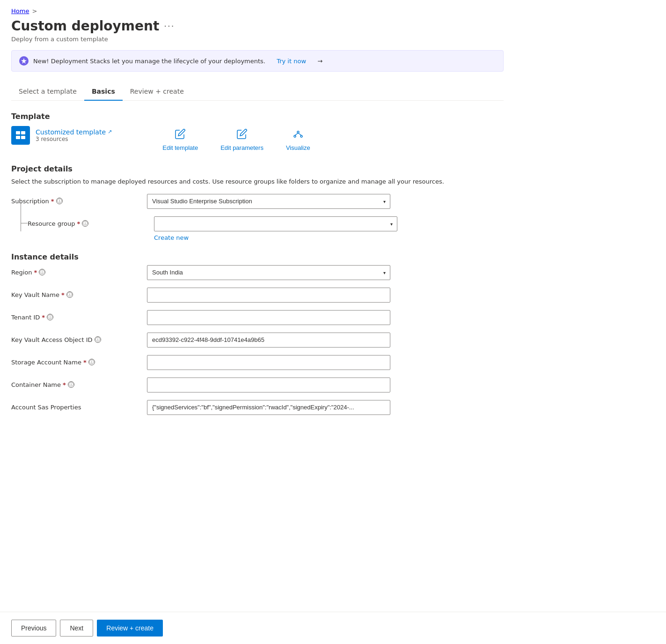 The width and height of the screenshot is (666, 644). What do you see at coordinates (180, 134) in the screenshot?
I see `edit-template-icon` at bounding box center [180, 134].